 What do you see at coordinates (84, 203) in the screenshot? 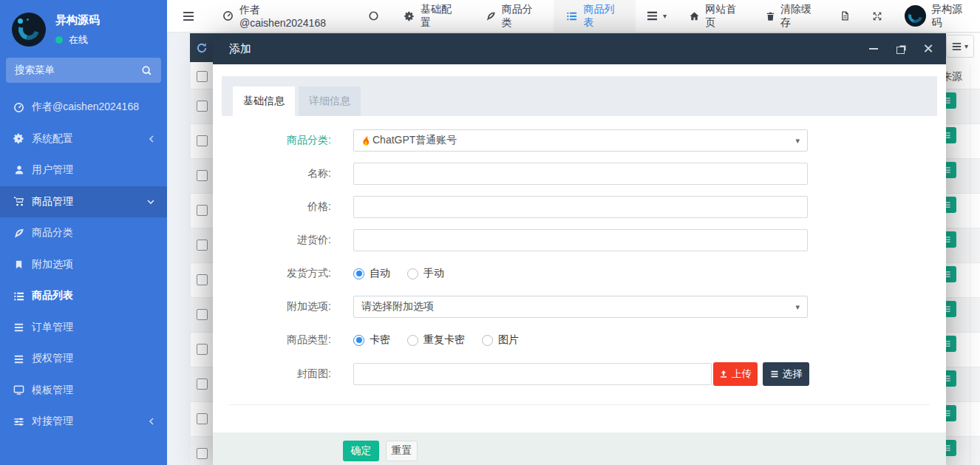
I see `sidebar-item-product-management: 商品管理` at bounding box center [84, 203].